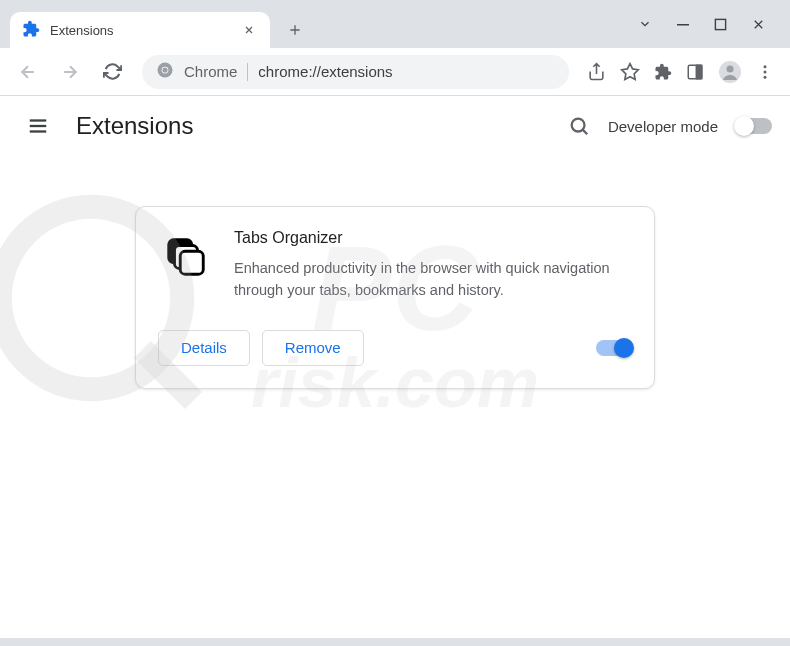 This screenshot has height=646, width=790. I want to click on developer-mode-label: Developer mode, so click(663, 126).